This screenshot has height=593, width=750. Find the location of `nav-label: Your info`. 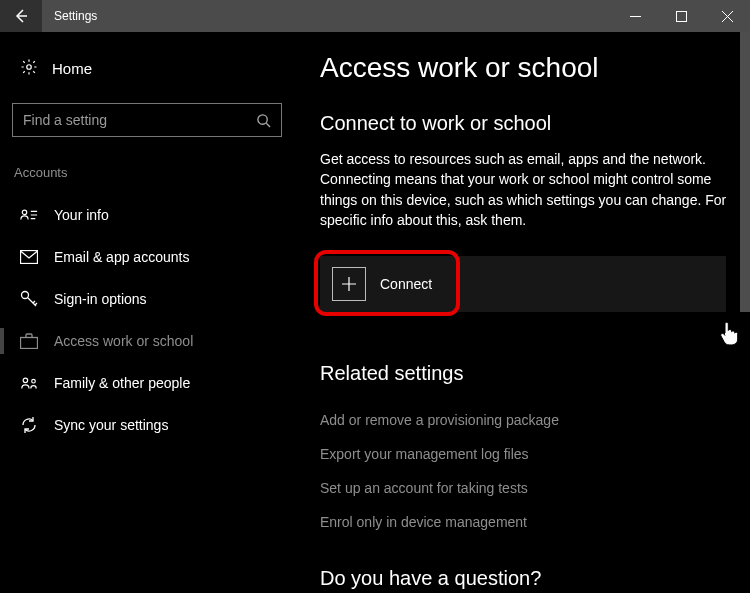

nav-label: Your info is located at coordinates (82, 215).